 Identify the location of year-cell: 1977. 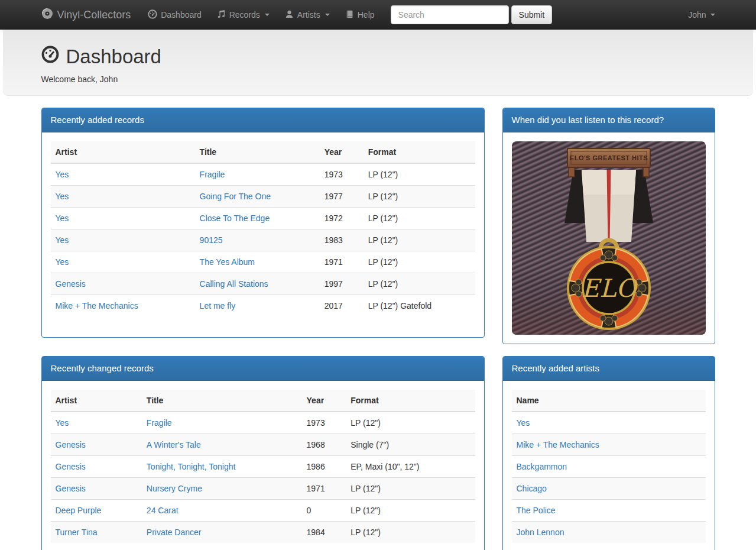
(342, 196).